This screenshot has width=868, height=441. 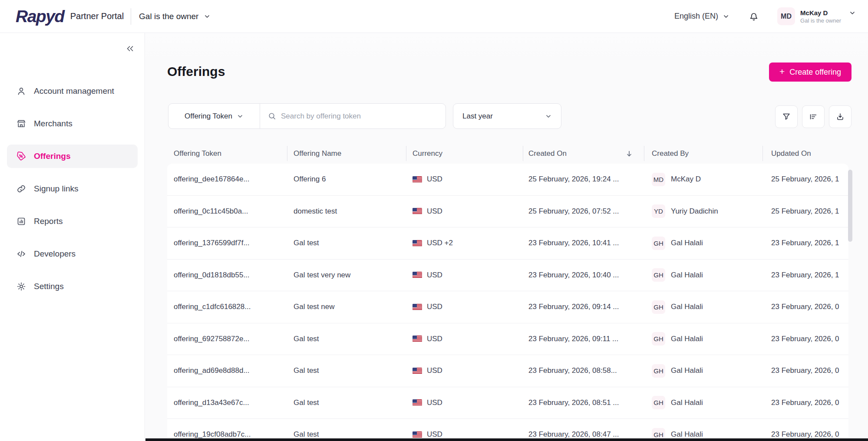 What do you see at coordinates (508, 339) in the screenshot?
I see `table-row: offering_692758872e... Gal test USD 23 F…` at bounding box center [508, 339].